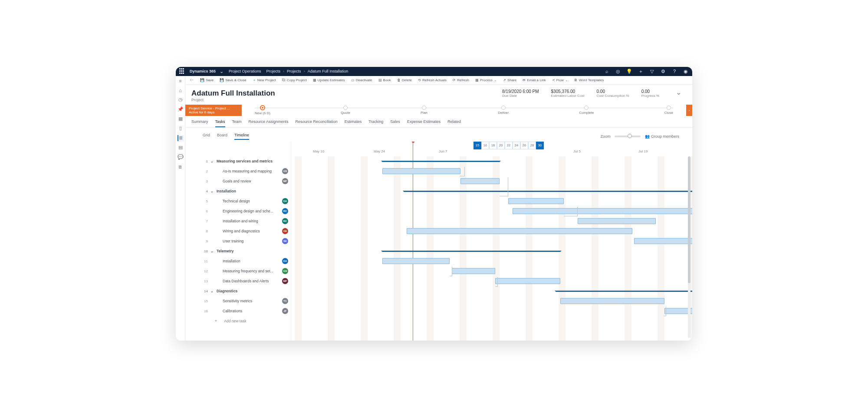  Describe the element at coordinates (503, 110) in the screenshot. I see `bpf-stage-deliver: Deliver` at that location.